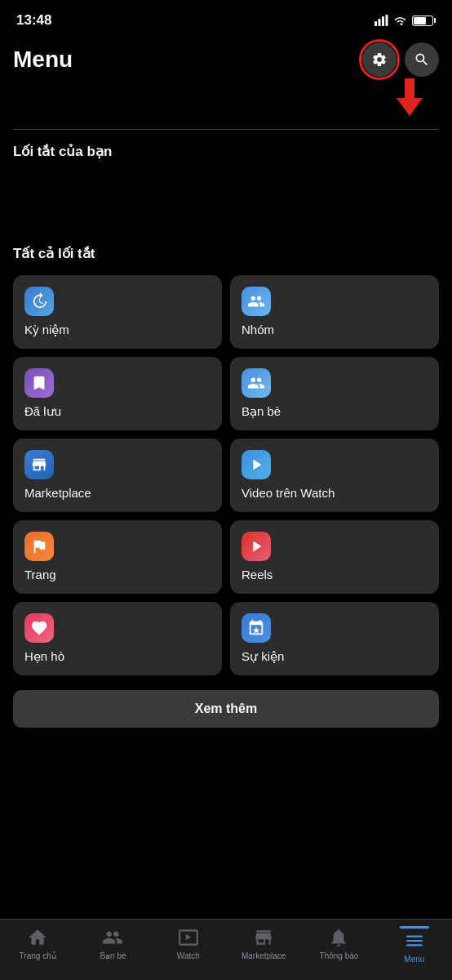 The height and width of the screenshot is (980, 452). What do you see at coordinates (405, 20) in the screenshot?
I see `status-icons` at bounding box center [405, 20].